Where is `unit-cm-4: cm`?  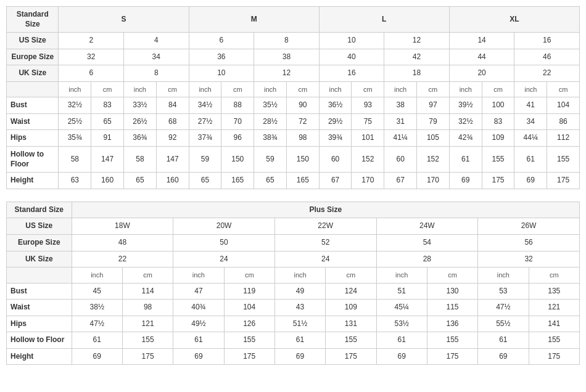
unit-cm-4: cm is located at coordinates (302, 89).